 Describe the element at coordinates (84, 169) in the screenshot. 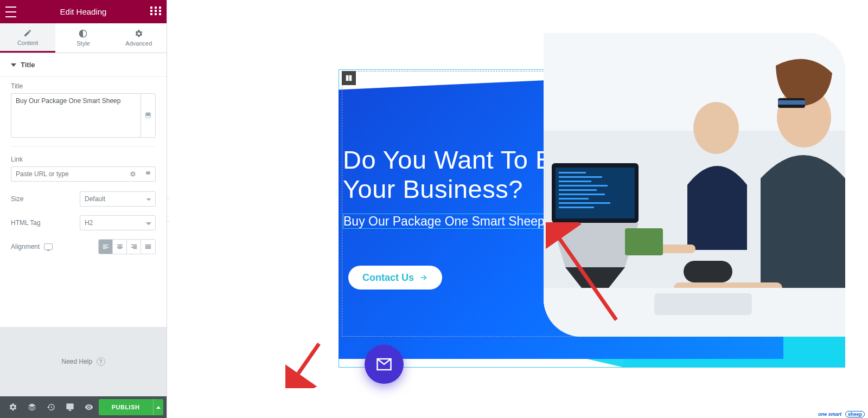

I see `link-control: Link` at that location.